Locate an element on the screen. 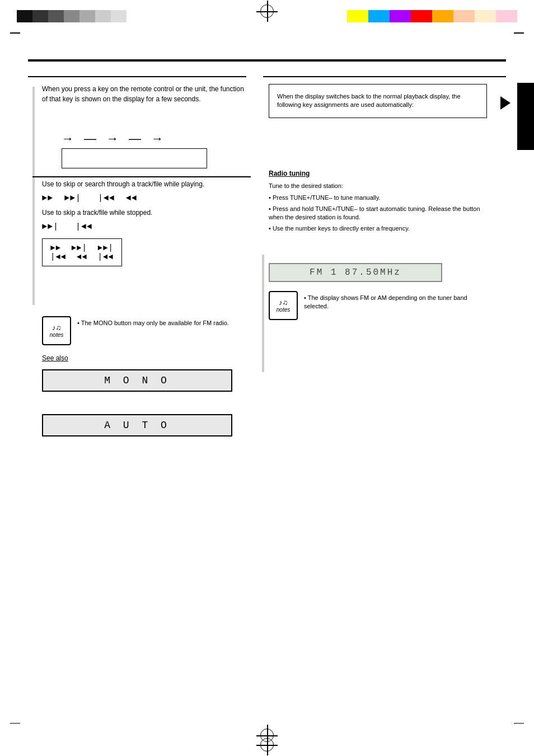 This screenshot has height=756, width=534. left-col-divider is located at coordinates (137, 77).